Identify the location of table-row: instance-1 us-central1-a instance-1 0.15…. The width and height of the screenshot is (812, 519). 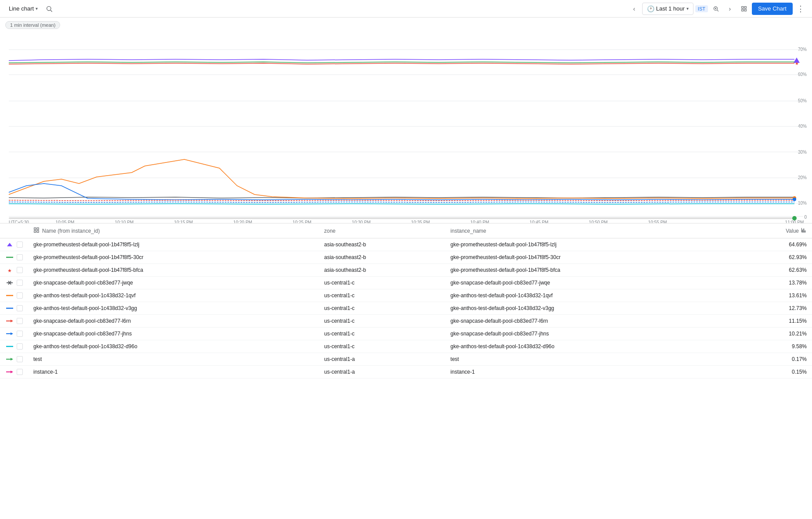
(406, 372).